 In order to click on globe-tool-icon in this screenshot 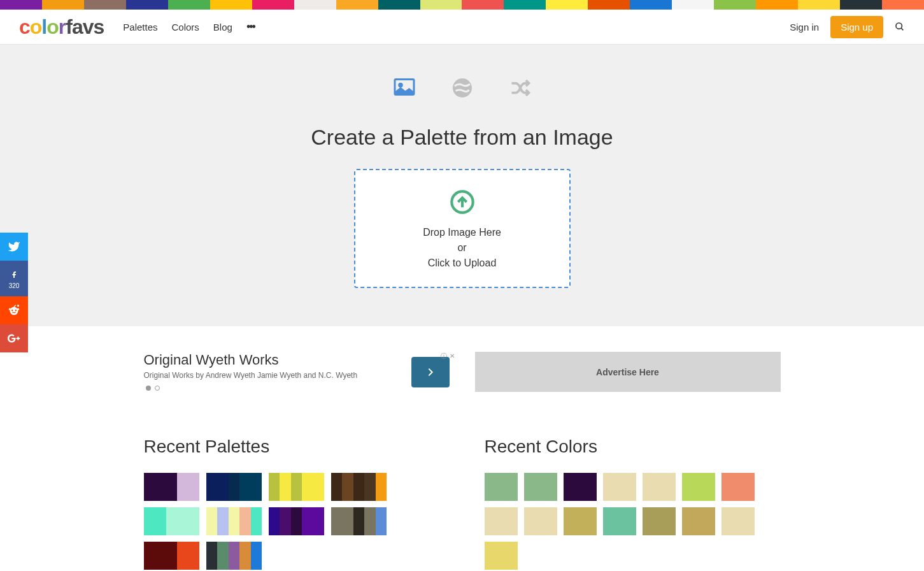, I will do `click(462, 88)`.